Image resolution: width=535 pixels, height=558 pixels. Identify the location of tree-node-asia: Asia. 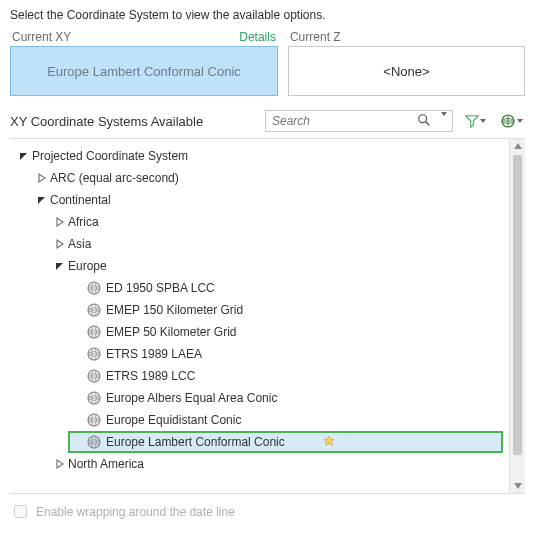
(260, 244).